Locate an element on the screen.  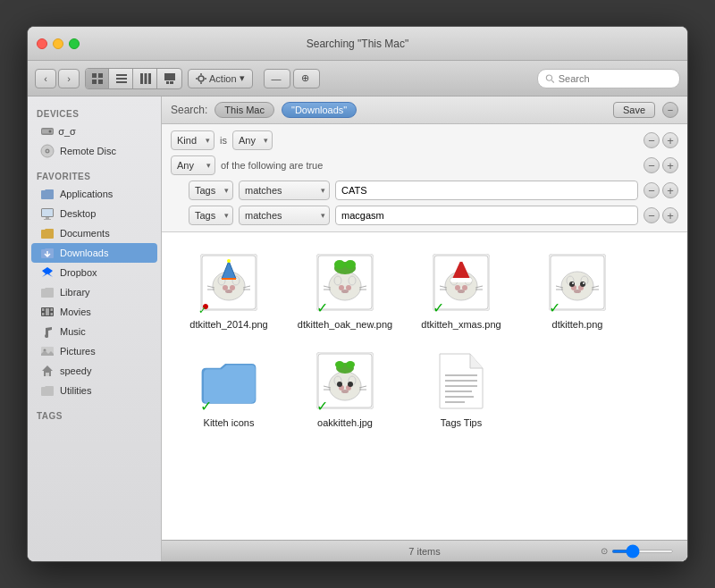
sidebar-item-library: Library is located at coordinates (95, 292).